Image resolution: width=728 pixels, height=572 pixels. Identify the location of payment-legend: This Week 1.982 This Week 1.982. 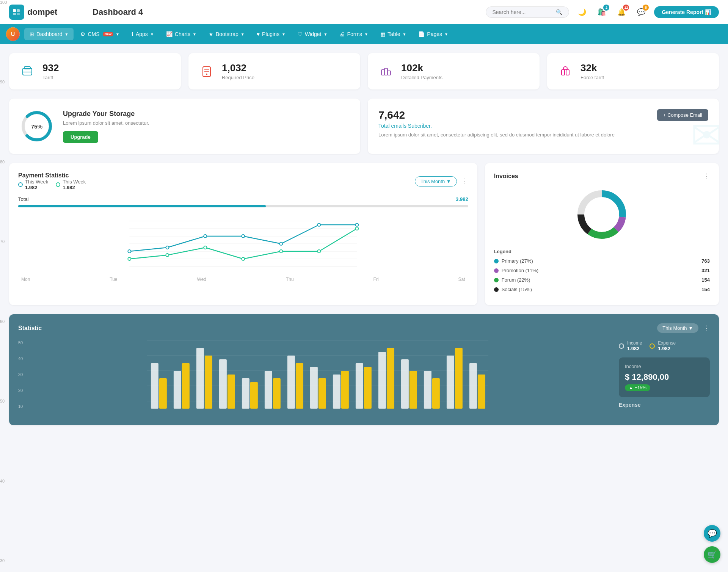
(52, 185).